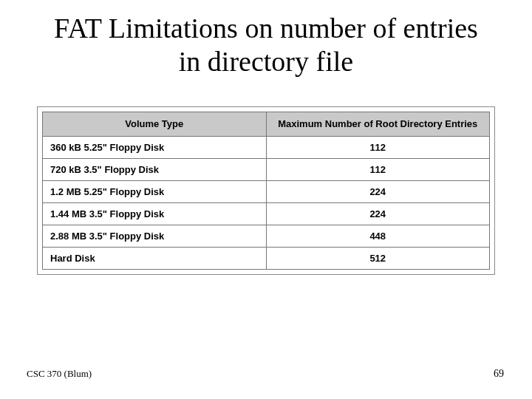 The height and width of the screenshot is (399, 532). I want to click on cell-volume: Hard Disk, so click(155, 258).